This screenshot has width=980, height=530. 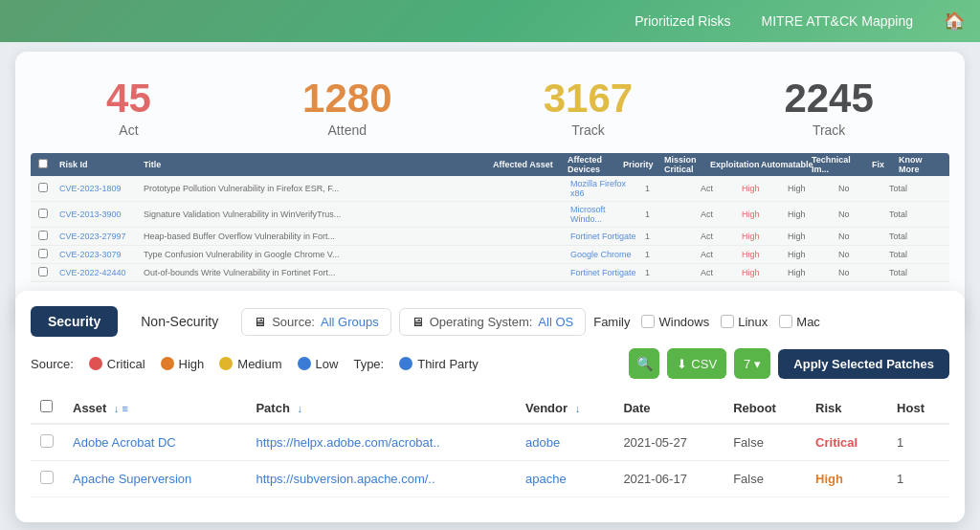 I want to click on td-date-1: 2021-06-17, so click(x=668, y=479).